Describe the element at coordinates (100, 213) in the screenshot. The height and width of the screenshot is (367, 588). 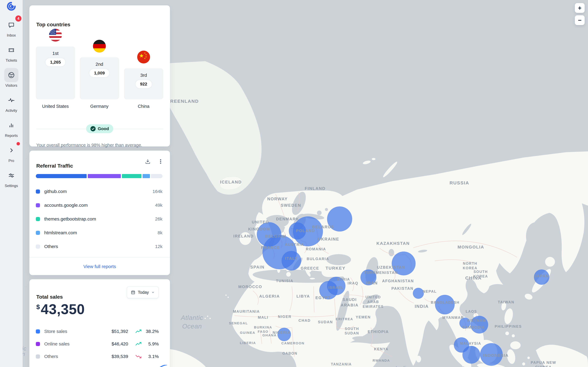
I see `referral-traffic-card: Referral Traffic github.com164kaccounts.…` at that location.